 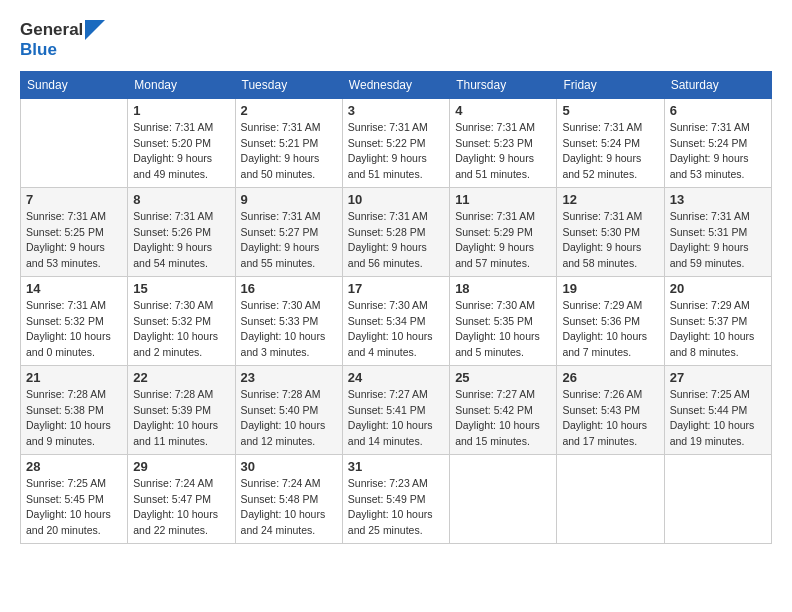 What do you see at coordinates (74, 320) in the screenshot?
I see `day-cell: 14Sunrise: 7:31 AMSunset: 5:32 PMDayligh…` at bounding box center [74, 320].